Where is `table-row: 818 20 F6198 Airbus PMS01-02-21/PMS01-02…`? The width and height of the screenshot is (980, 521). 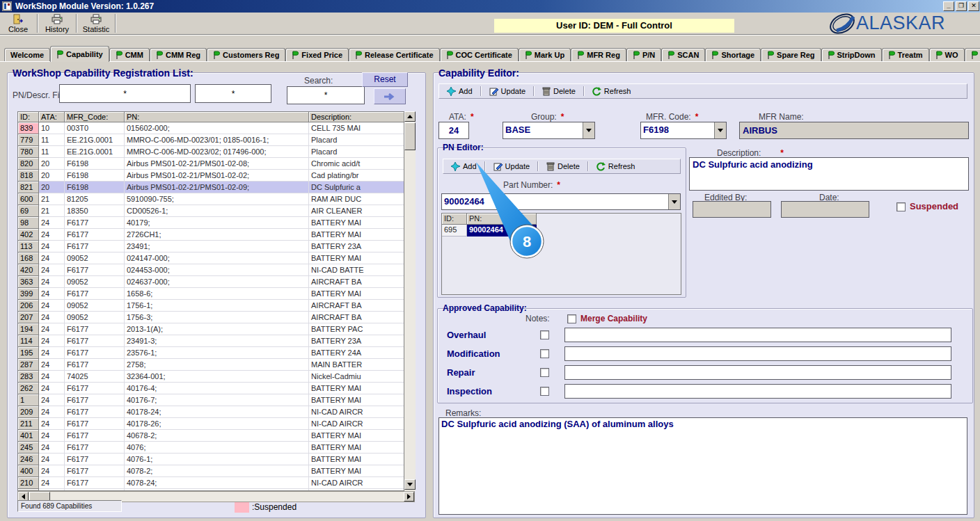 table-row: 818 20 F6198 Airbus PMS01-02-21/PMS01-02… is located at coordinates (216, 175).